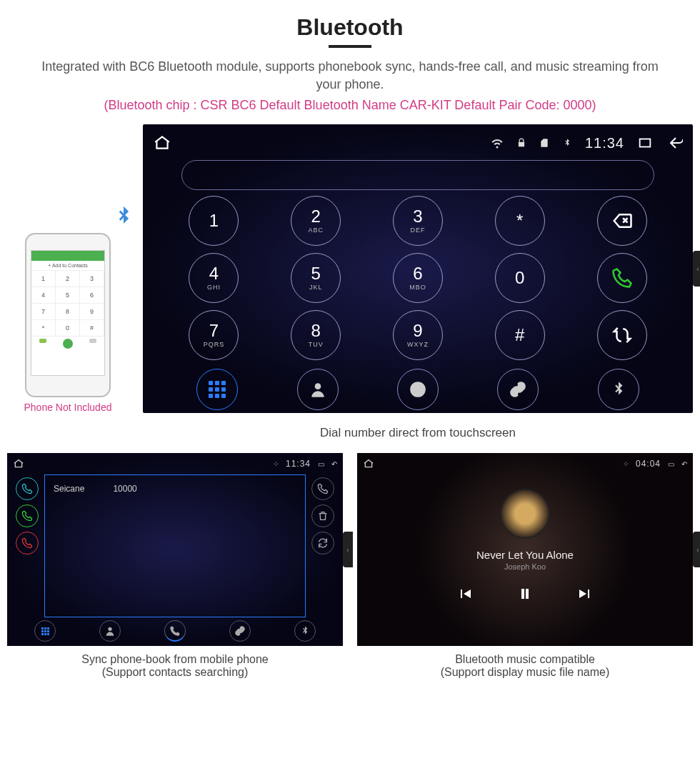 This screenshot has height=776, width=700. What do you see at coordinates (214, 335) in the screenshot?
I see `key-7: 7PQRS` at bounding box center [214, 335].